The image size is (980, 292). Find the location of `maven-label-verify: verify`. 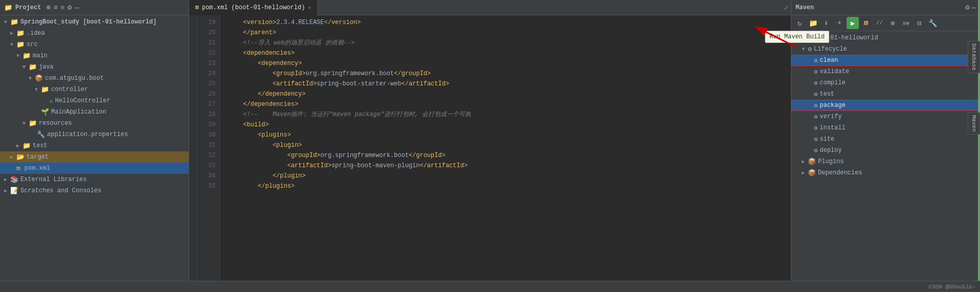

maven-label-verify: verify is located at coordinates (831, 117).